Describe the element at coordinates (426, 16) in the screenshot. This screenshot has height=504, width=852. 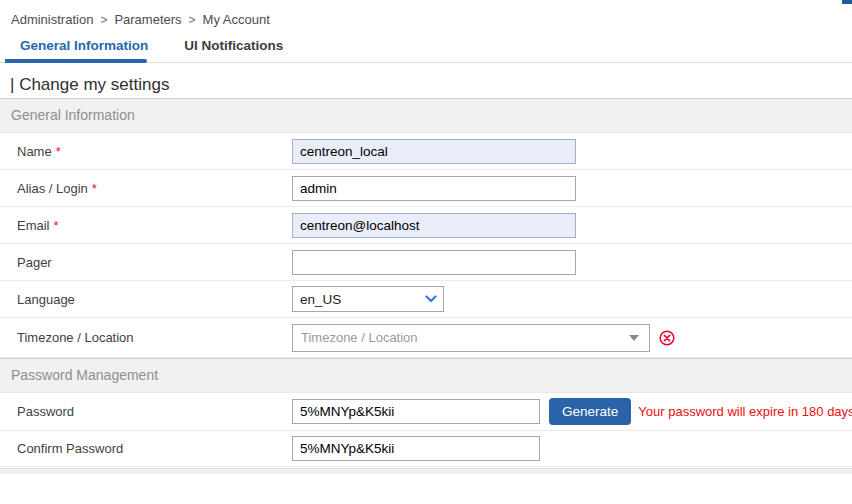
I see `breadcrumb: Administration>Parameters>My Account` at that location.